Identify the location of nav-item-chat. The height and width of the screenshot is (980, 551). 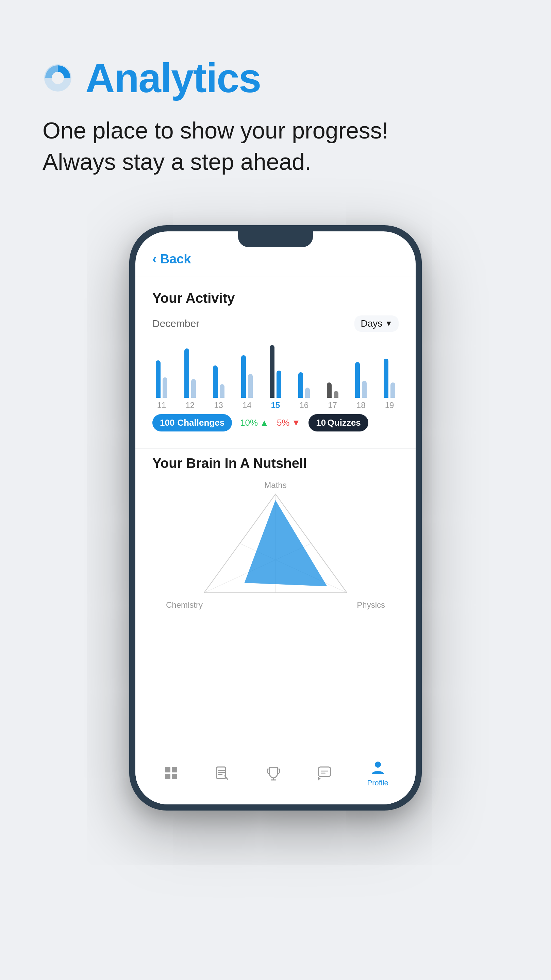
(325, 773).